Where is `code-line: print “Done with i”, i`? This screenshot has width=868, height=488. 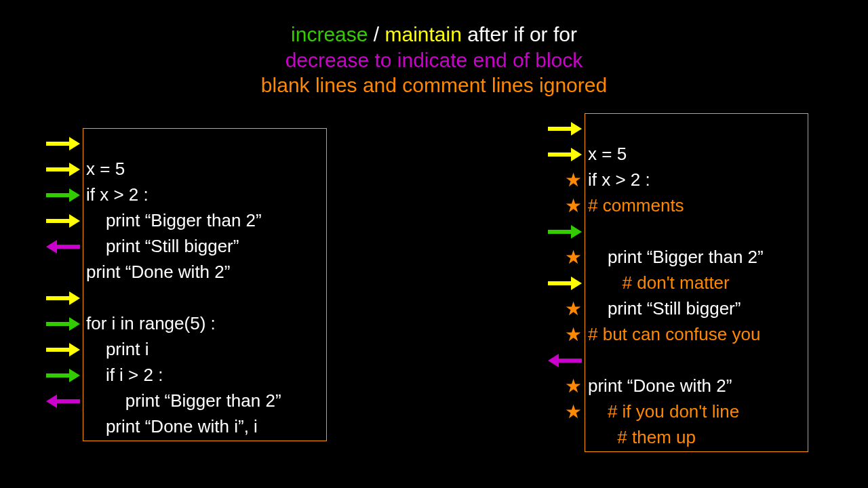 code-line: print “Done with i”, i is located at coordinates (172, 426).